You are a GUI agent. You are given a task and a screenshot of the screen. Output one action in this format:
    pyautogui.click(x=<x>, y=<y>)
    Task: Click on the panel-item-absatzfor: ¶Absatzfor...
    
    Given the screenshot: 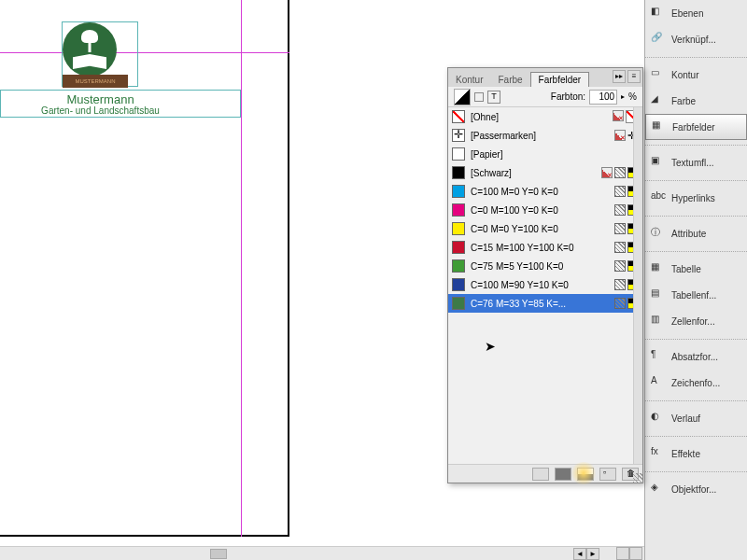 What is the action you would take?
    pyautogui.click(x=697, y=357)
    